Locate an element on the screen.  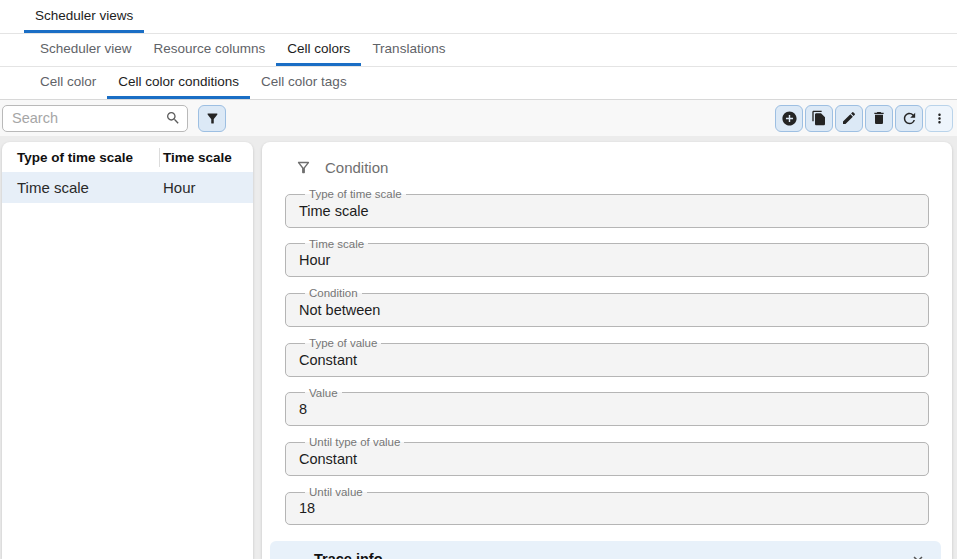
refresh-icon is located at coordinates (910, 118).